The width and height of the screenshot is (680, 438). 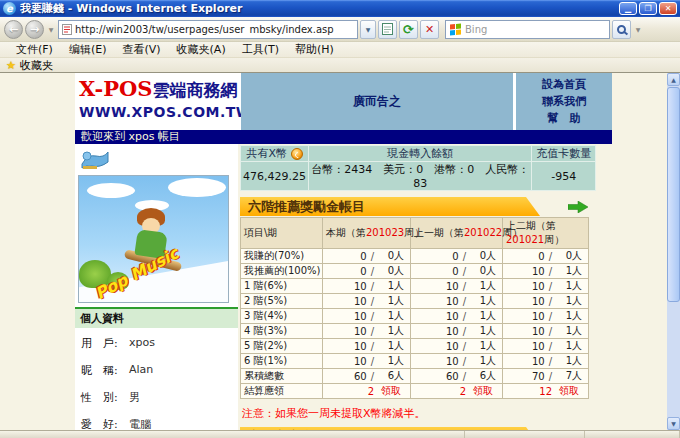 What do you see at coordinates (415, 206) in the screenshot?
I see `referral-banner-row: 六階推薦獎勵金帳目` at bounding box center [415, 206].